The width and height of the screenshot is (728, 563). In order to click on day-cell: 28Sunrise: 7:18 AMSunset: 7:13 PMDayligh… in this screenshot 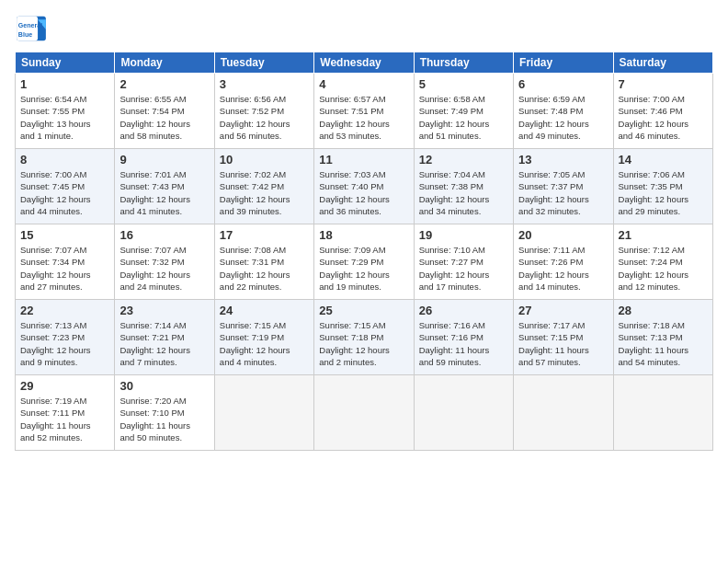, I will do `click(663, 338)`.